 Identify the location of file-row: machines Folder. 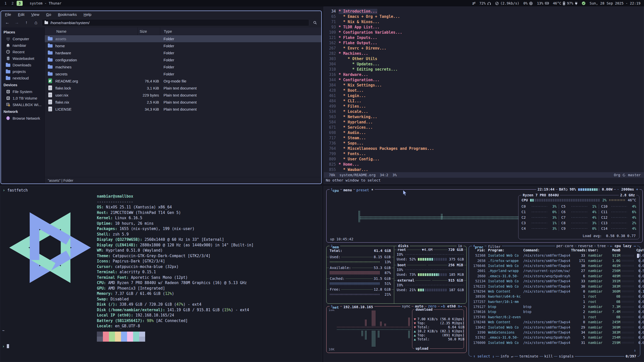
(183, 67).